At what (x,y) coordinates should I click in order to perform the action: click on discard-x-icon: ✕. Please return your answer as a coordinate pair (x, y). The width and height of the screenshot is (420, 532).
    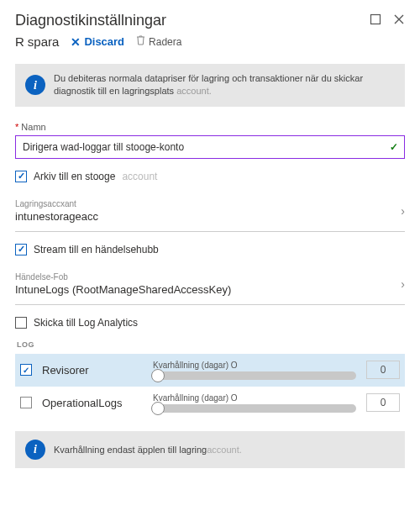
    Looking at the image, I should click on (76, 42).